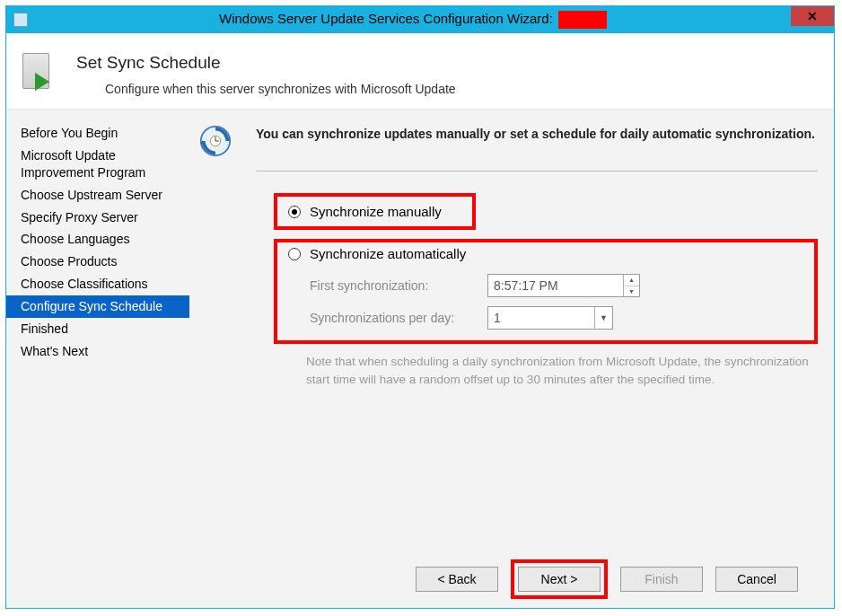 Image resolution: width=842 pixels, height=616 pixels. I want to click on step-proxy-server: Specify Proxy Server, so click(98, 217).